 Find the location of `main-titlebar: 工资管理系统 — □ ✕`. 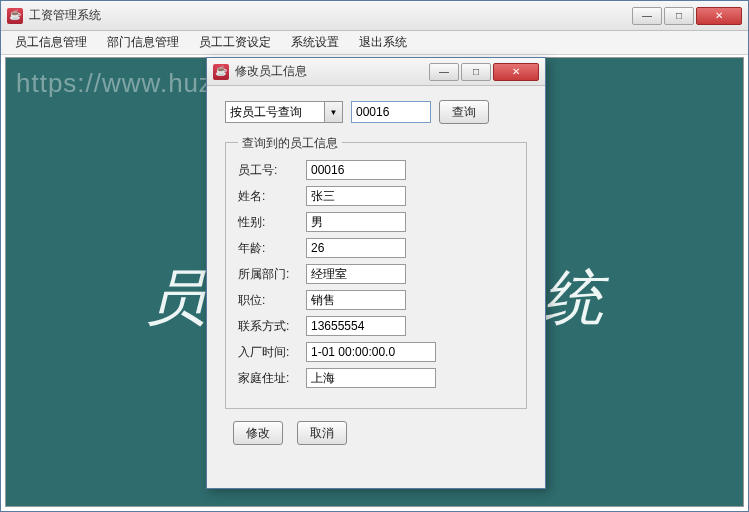

main-titlebar: 工资管理系统 — □ ✕ is located at coordinates (374, 16).